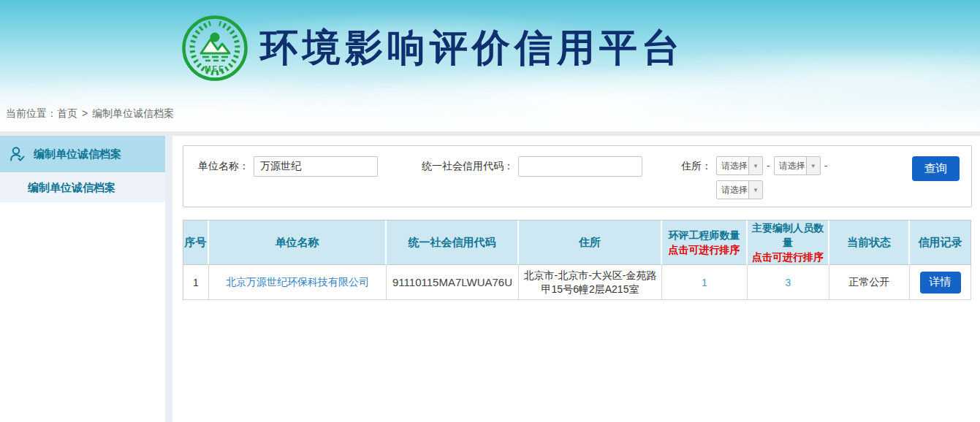 The height and width of the screenshot is (422, 980). Describe the element at coordinates (453, 283) in the screenshot. I see `cell-credit-code: 91110115MA7LWUA76U` at that location.